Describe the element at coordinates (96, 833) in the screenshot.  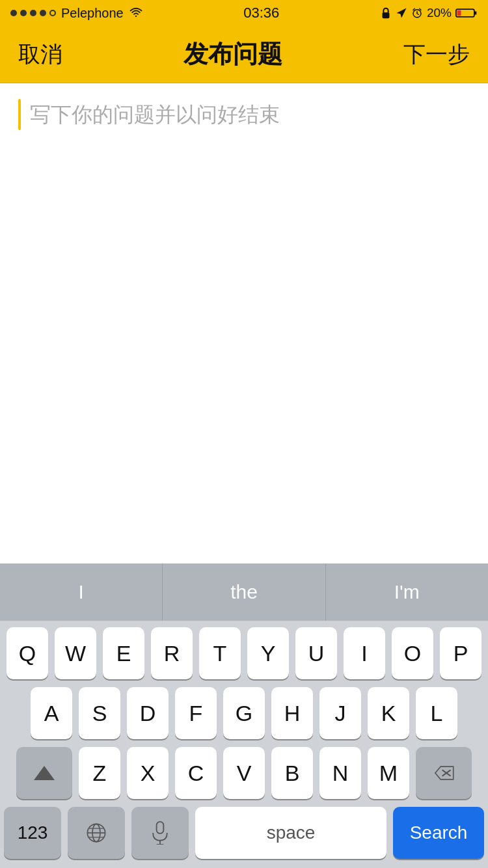
I see `globe-key` at that location.